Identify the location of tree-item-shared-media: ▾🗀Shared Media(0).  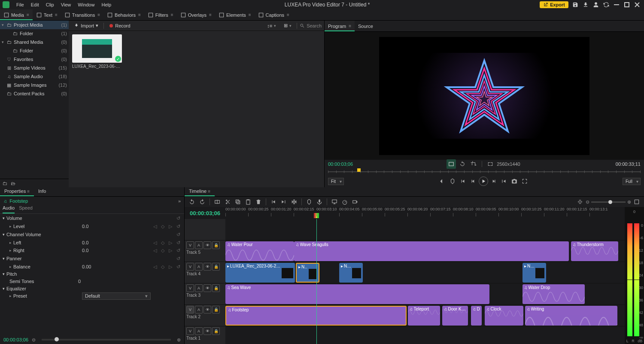
(34, 42).